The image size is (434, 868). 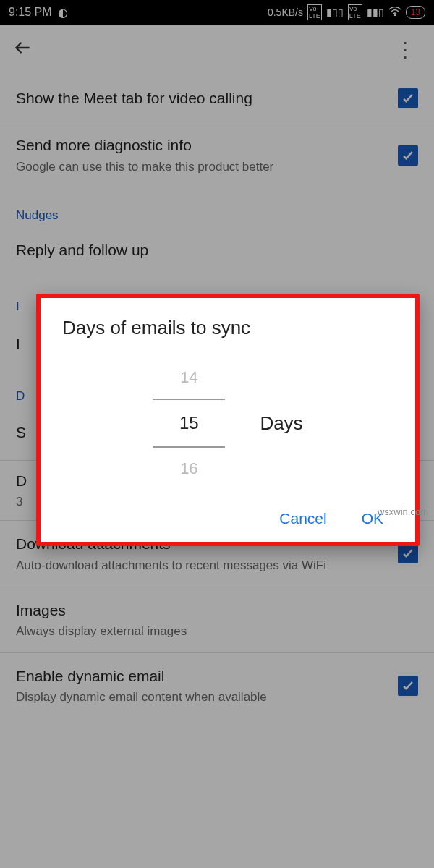 What do you see at coordinates (228, 328) in the screenshot?
I see `dialog-title: Days of emails to sync` at bounding box center [228, 328].